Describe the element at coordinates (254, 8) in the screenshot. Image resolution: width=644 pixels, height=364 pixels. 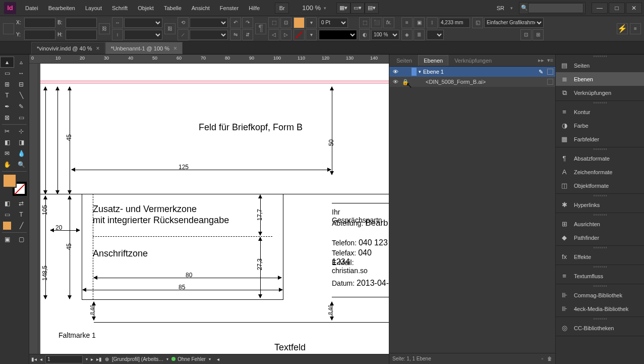
I see `menu-hilfe: Hilfe` at that location.